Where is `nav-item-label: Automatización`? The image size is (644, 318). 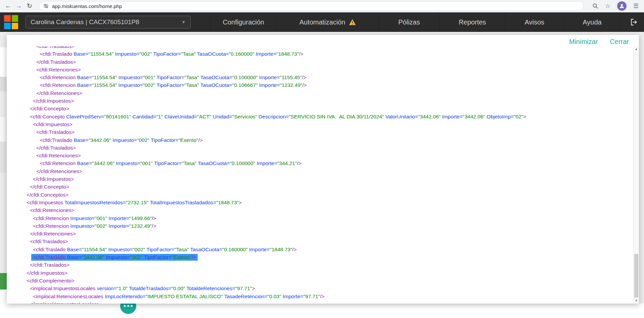
nav-item-label: Automatización is located at coordinates (322, 22).